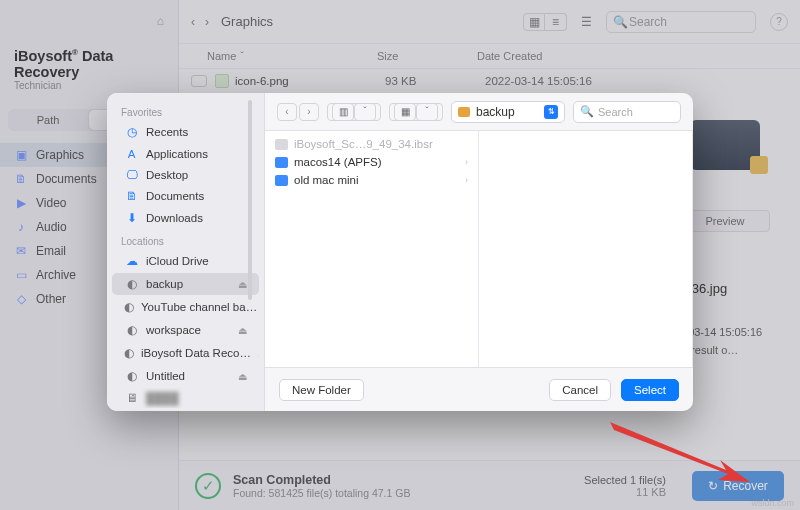 This screenshot has width=800, height=510. Describe the element at coordinates (186, 132) in the screenshot. I see `sidebar-item-recents: ◷Recents` at that location.